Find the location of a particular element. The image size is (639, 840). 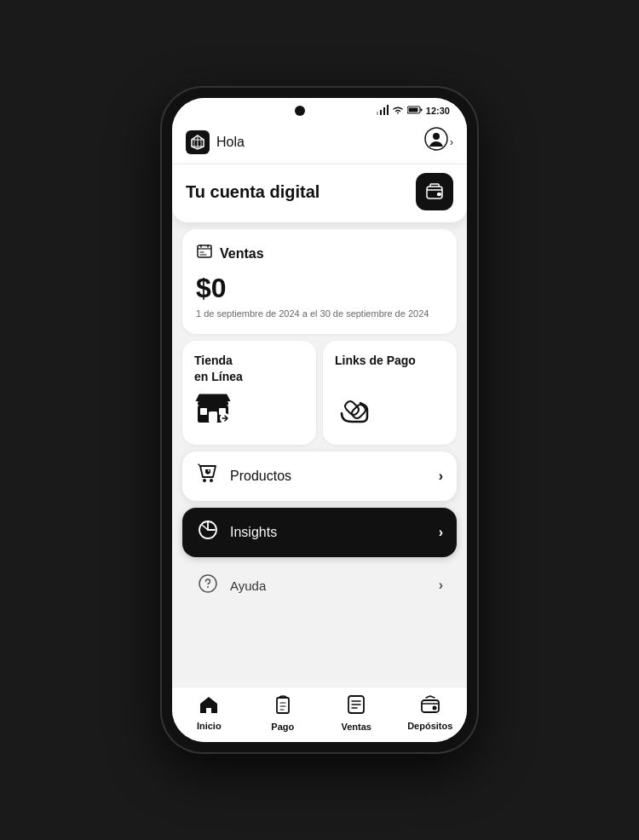

depositos-icon is located at coordinates (430, 707).